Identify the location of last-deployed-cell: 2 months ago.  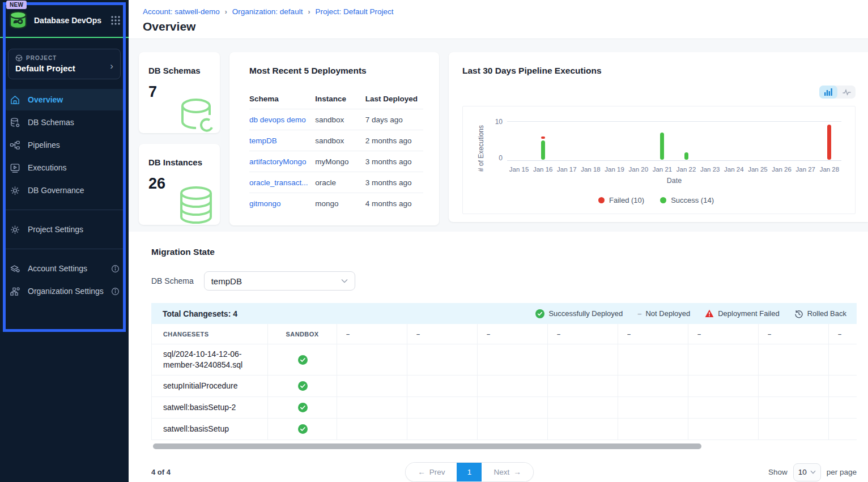
(394, 140).